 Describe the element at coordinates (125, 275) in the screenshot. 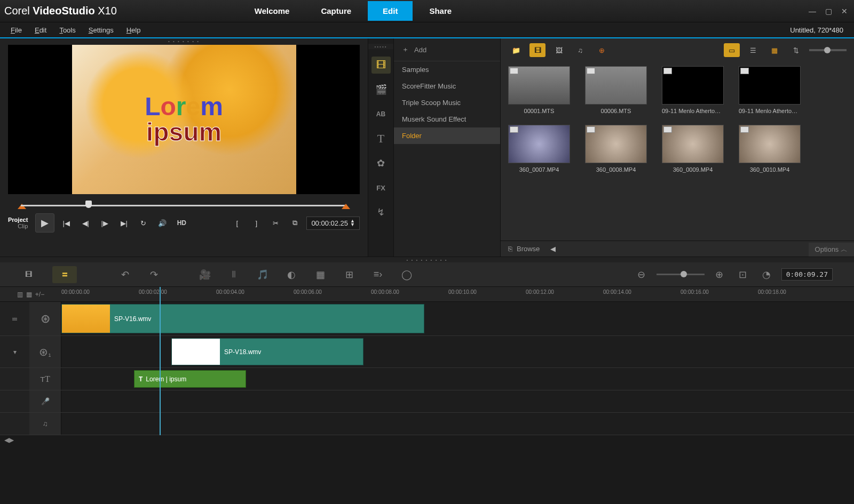

I see `undo-button: ↶` at that location.